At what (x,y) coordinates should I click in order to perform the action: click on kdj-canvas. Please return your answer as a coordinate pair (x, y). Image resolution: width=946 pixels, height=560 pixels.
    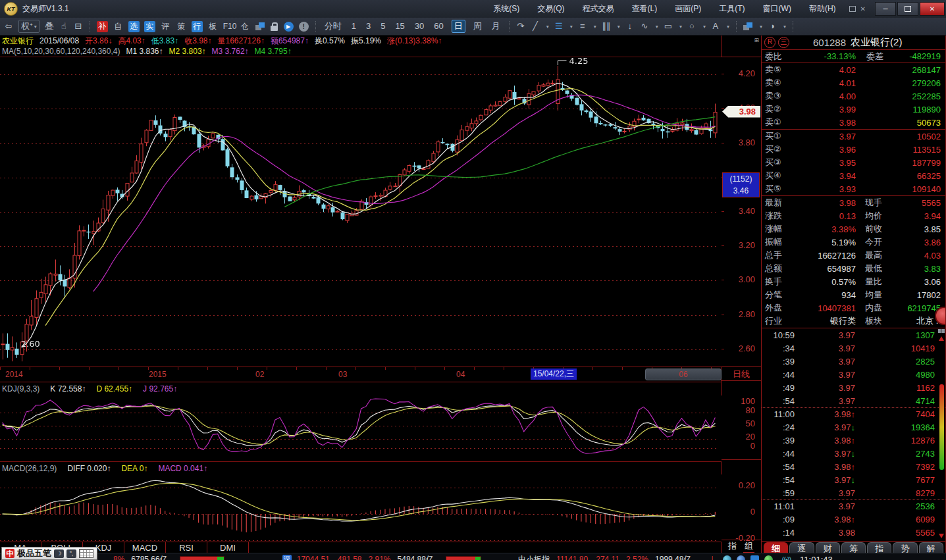
    Looking at the image, I should click on (361, 428).